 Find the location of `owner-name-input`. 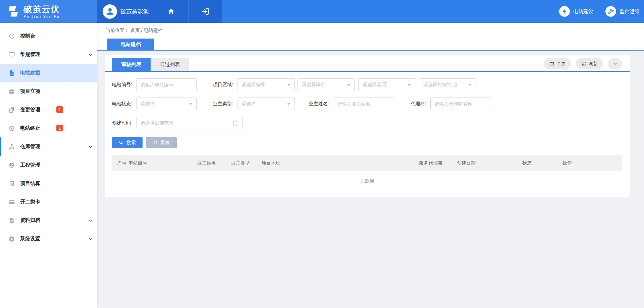

owner-name-input is located at coordinates (364, 104).